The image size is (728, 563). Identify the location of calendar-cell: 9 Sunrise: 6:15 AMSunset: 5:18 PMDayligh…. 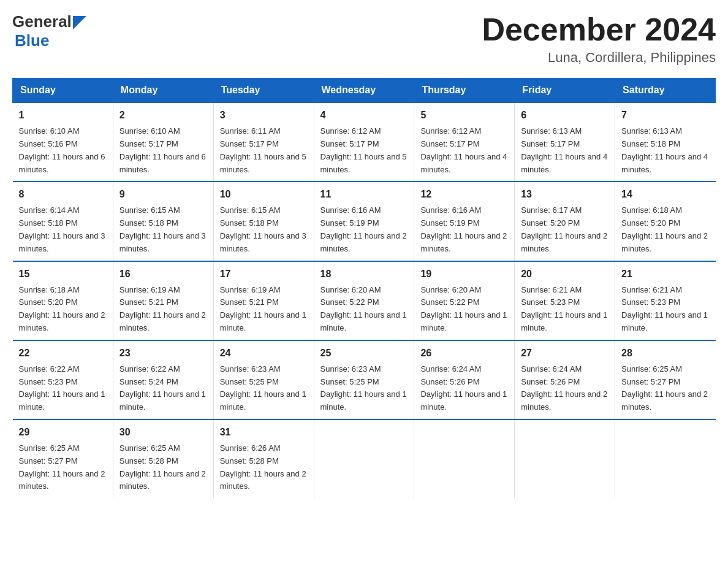
(163, 221).